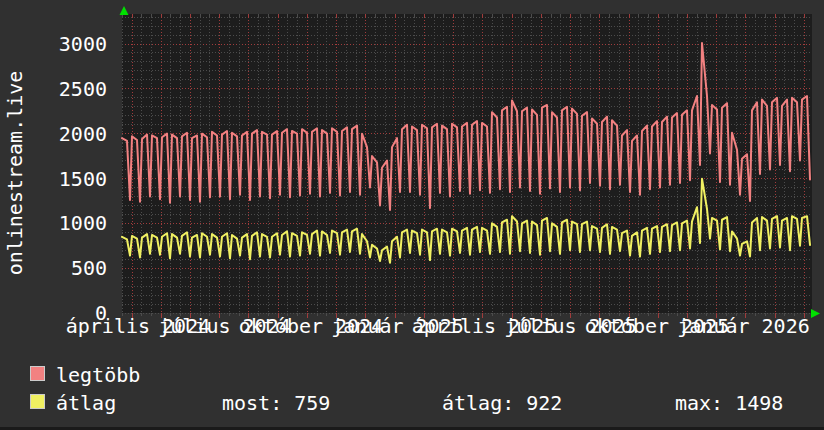 Image resolution: width=824 pixels, height=430 pixels. Describe the element at coordinates (57, 268) in the screenshot. I see `y-axis-label: 500` at that location.